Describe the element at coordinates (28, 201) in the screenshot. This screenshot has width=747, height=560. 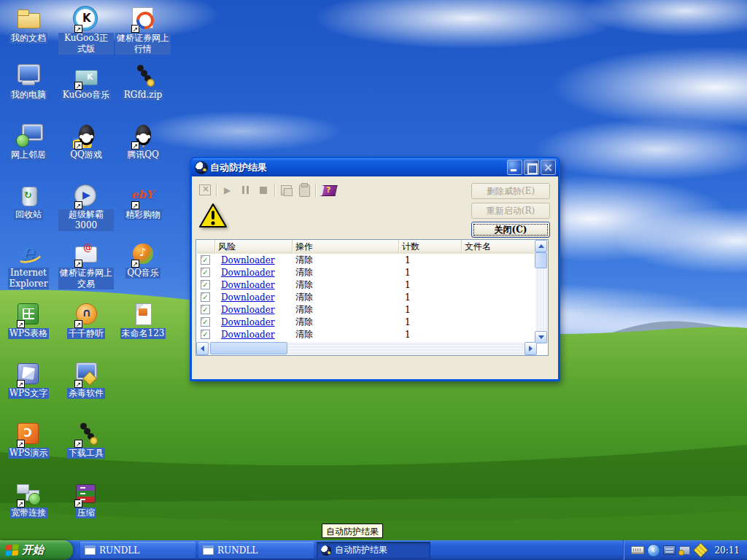
I see `desktop-icon-recycle-bin: 回收站` at that location.